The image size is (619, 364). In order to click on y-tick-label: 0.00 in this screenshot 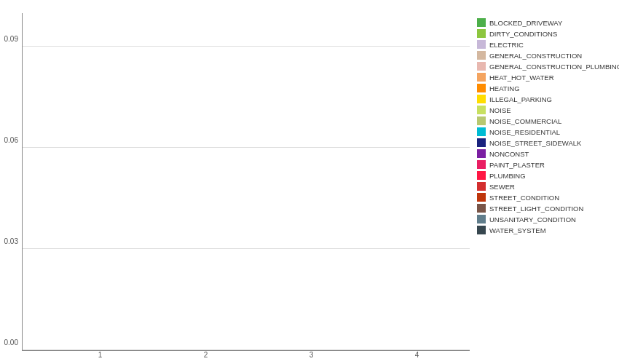, I will do `click(12, 342)`.